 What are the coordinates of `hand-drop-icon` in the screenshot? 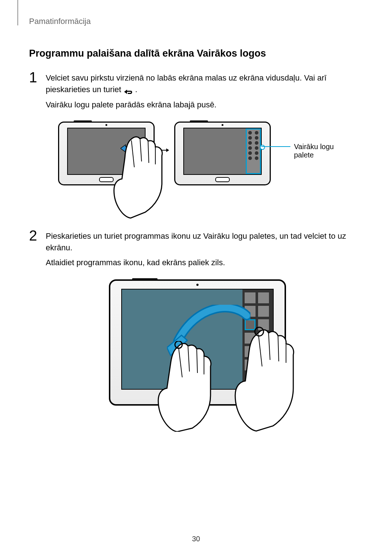 It's located at (187, 386).